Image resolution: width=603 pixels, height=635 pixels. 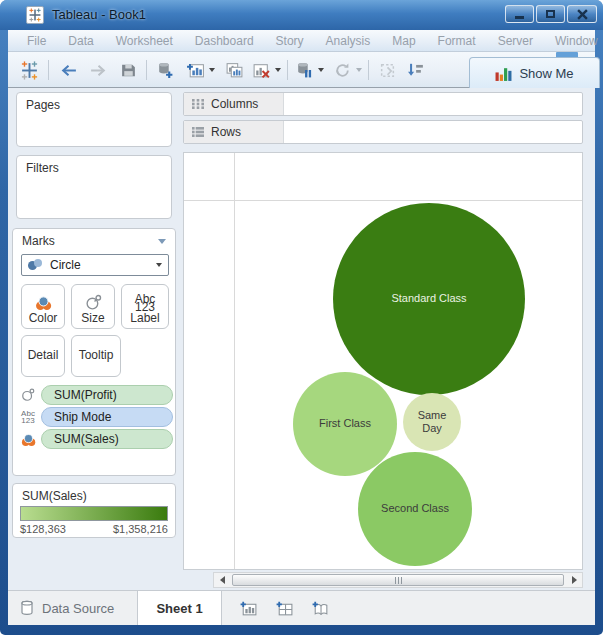 What do you see at coordinates (582, 14) in the screenshot?
I see `close-button` at bounding box center [582, 14].